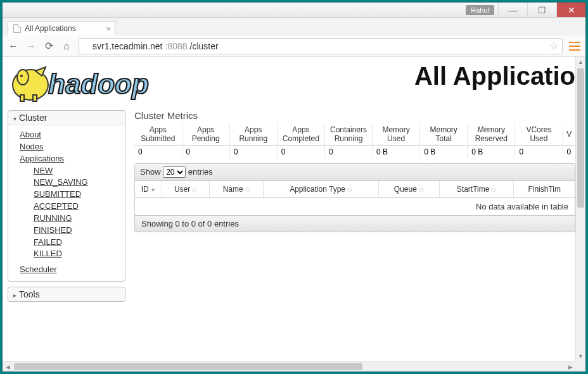 The width and height of the screenshot is (588, 374). Describe the element at coordinates (355, 224) in the screenshot. I see `datatable-info: Showing 0 to 0 of 0 entries` at that location.